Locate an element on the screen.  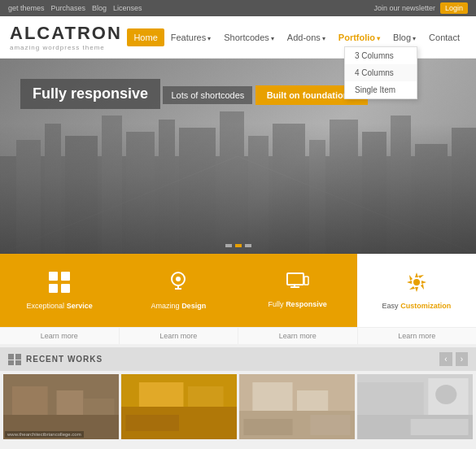
hero-title: Fully responsive is located at coordinates (90, 94).